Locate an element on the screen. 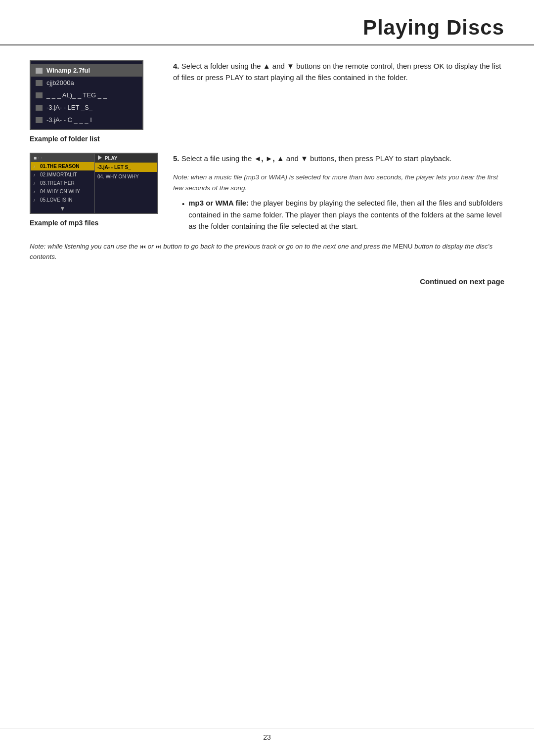 This screenshot has height=756, width=534. note-bottom-text: Note: while listening you can use the ⏮ … is located at coordinates (261, 252).